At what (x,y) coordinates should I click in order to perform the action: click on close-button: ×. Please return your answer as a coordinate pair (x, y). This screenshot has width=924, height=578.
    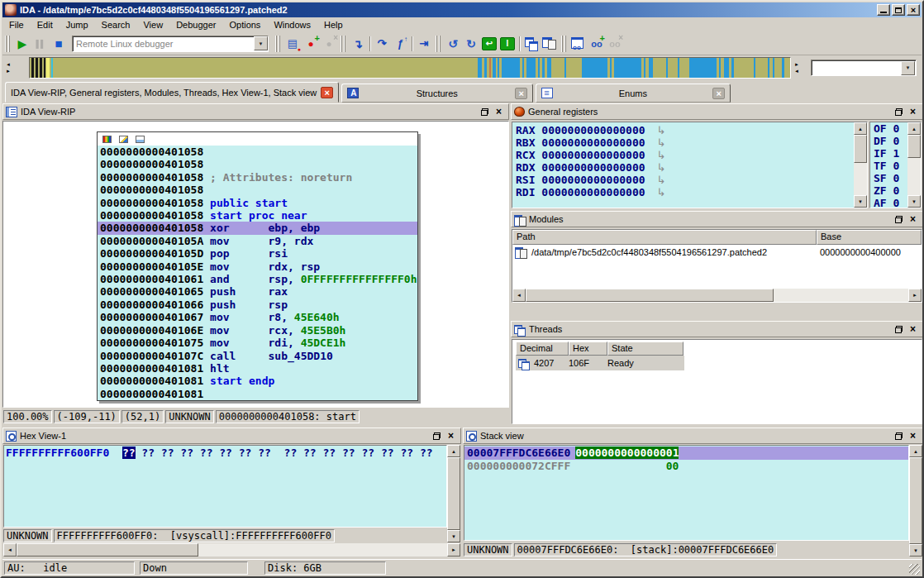
    Looking at the image, I should click on (913, 10).